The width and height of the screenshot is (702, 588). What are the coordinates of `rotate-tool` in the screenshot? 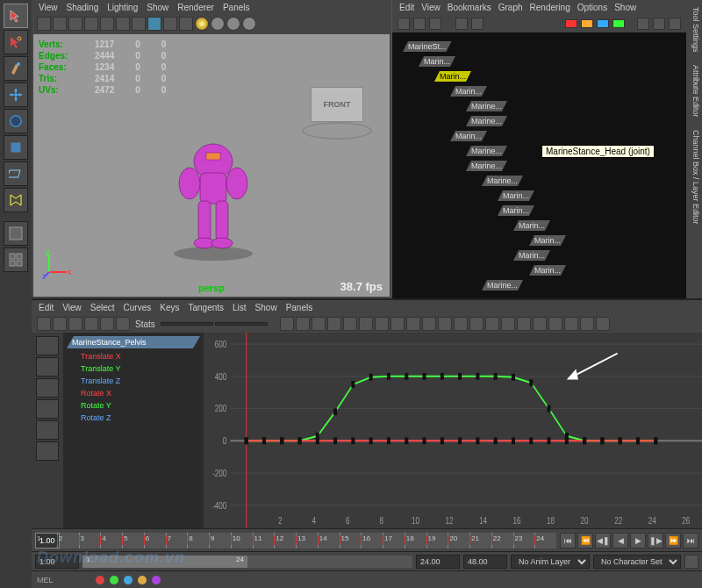 It's located at (16, 121).